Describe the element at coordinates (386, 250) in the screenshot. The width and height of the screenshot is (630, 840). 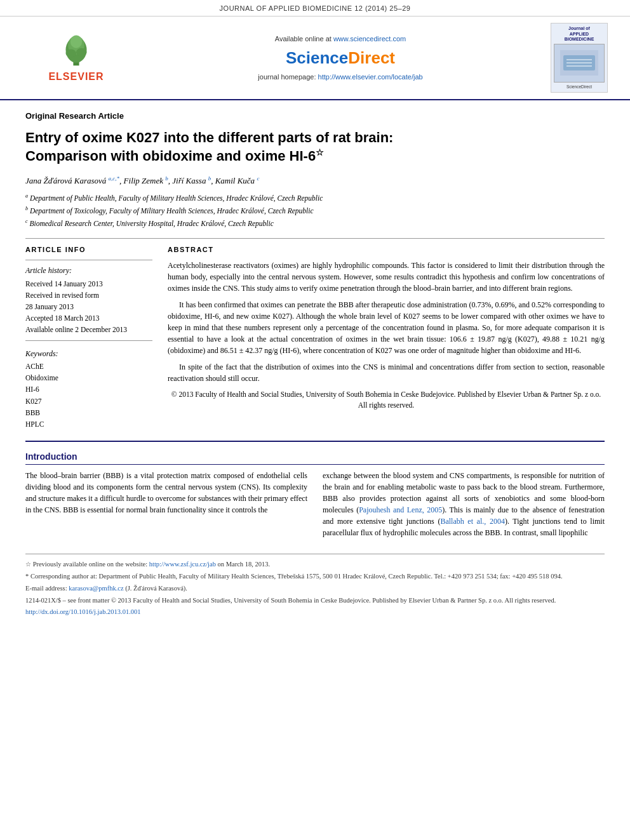
I see `abstract-label: ABSTRACT` at that location.